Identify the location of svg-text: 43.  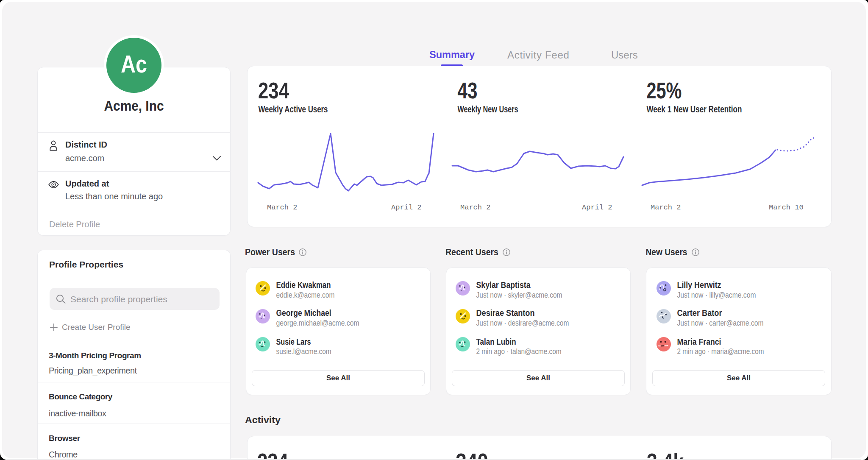
(468, 90).